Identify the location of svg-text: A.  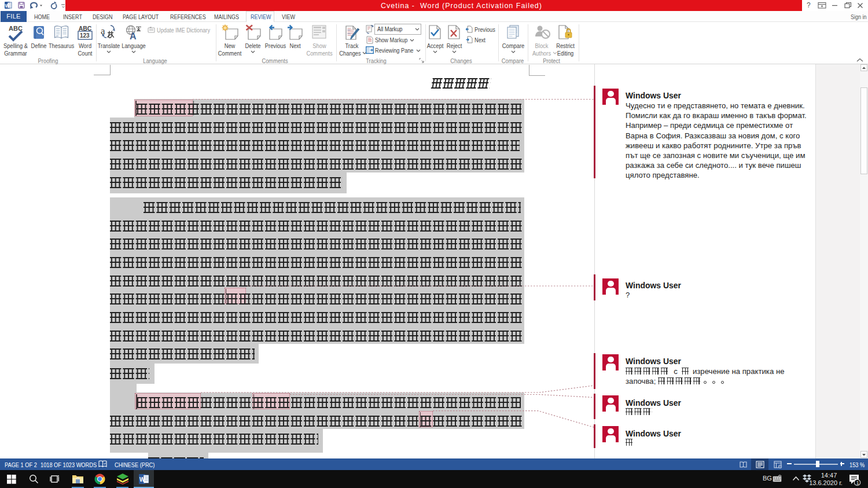
(133, 36).